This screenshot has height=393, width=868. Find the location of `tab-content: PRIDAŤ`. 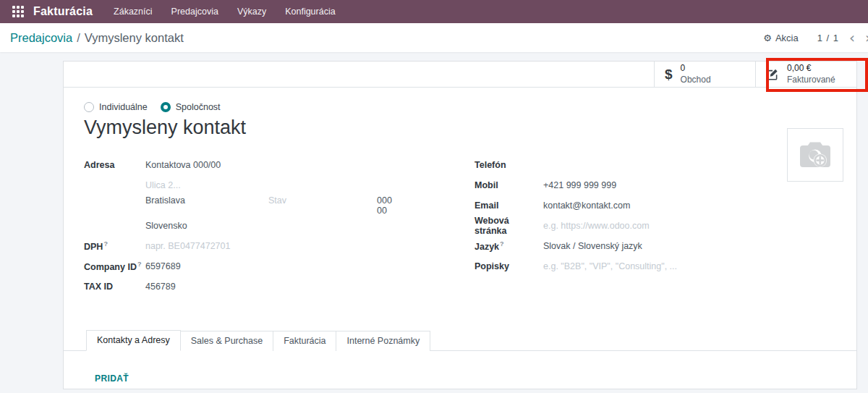

tab-content: PRIDAŤ is located at coordinates (460, 368).